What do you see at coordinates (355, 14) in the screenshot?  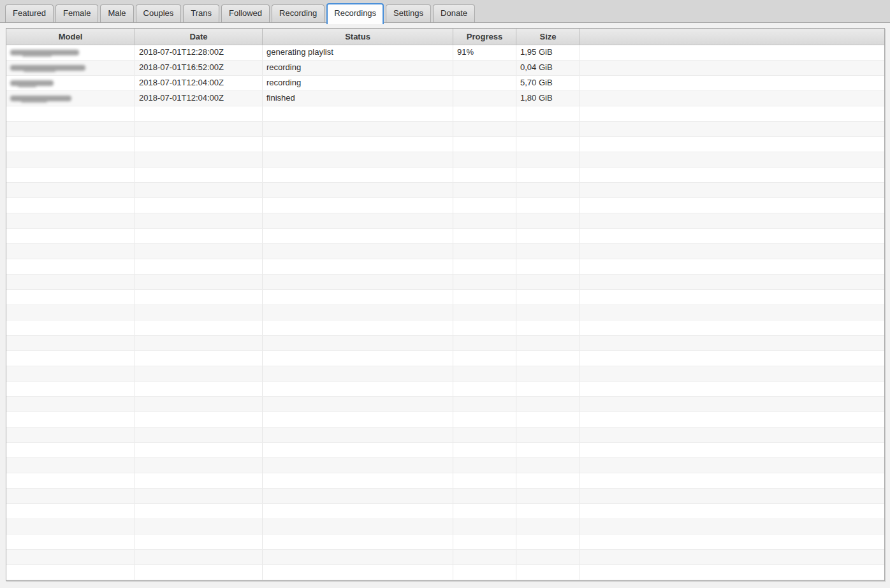 I see `tab-recordings: Recordings` at bounding box center [355, 14].